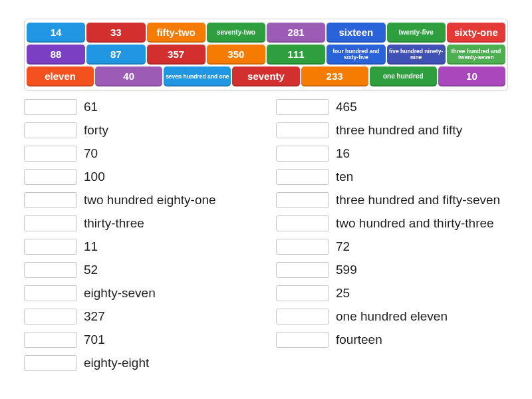 The image size is (532, 399). Describe the element at coordinates (129, 76) in the screenshot. I see `draggable-tile: 40` at that location.